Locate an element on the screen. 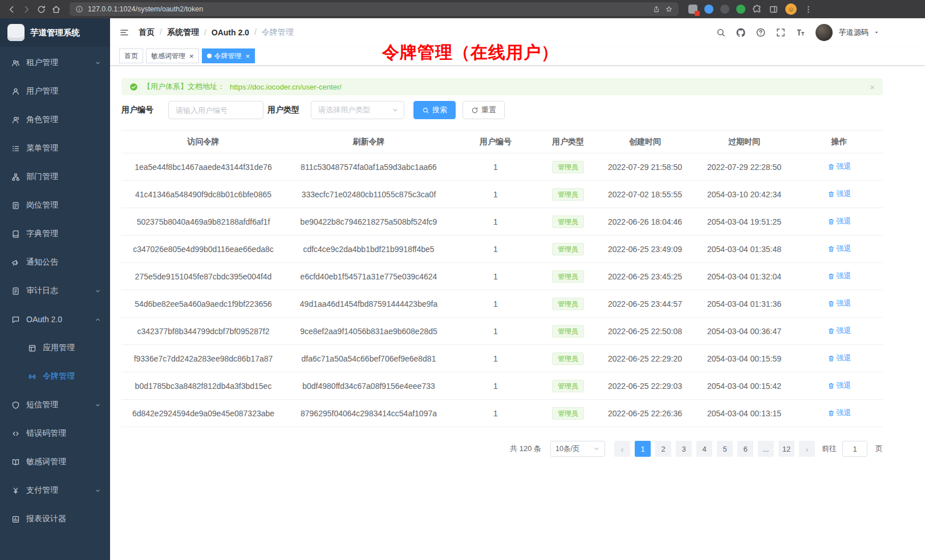 This screenshot has height=560, width=925. search-button: 搜索 is located at coordinates (435, 110).